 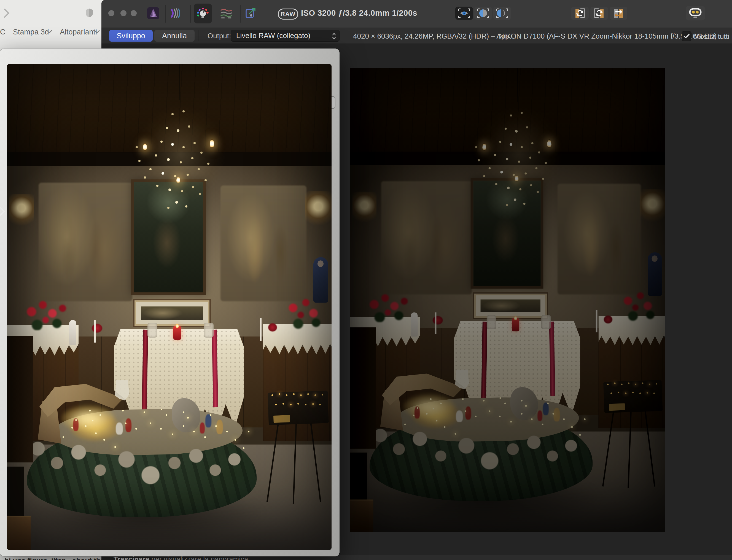 I want to click on chevron-down-icon, so click(x=97, y=32).